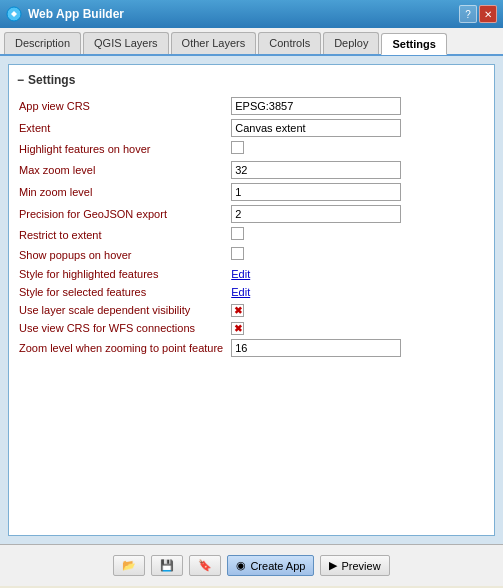 The width and height of the screenshot is (503, 588). What do you see at coordinates (351, 43) in the screenshot?
I see `tab-deploy: Deploy` at bounding box center [351, 43].